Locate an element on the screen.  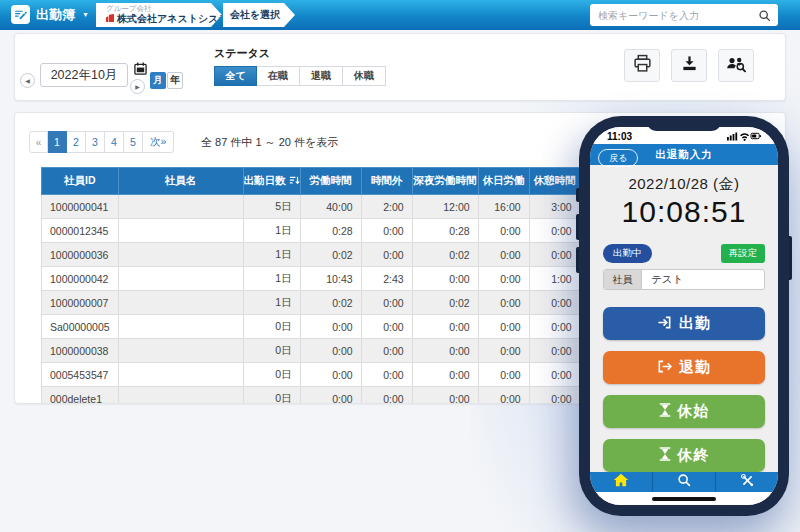
table-cell: 1000000041 is located at coordinates (80, 207).